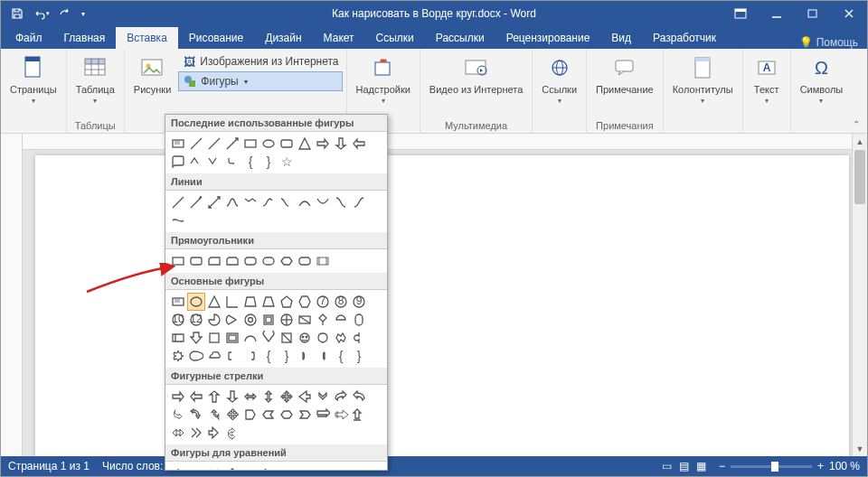  Describe the element at coordinates (287, 162) in the screenshot. I see `shape-item: ☆` at that location.